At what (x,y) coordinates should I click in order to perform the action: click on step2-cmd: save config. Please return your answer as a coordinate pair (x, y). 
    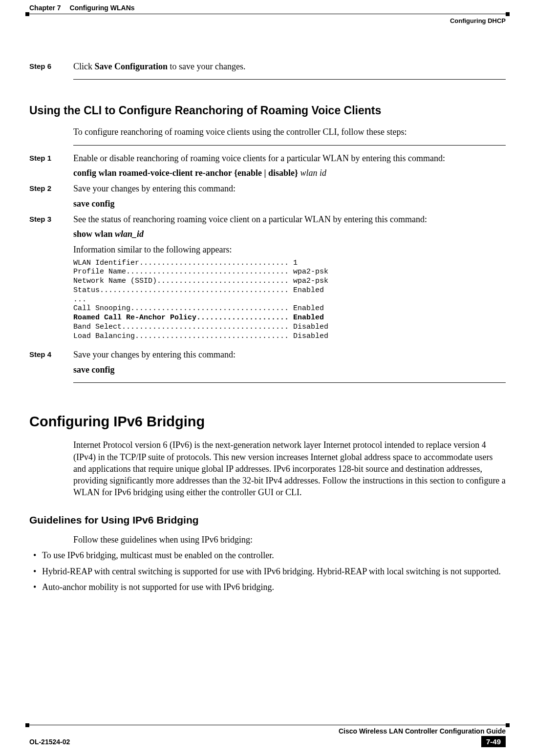
    Looking at the image, I should click on (94, 204).